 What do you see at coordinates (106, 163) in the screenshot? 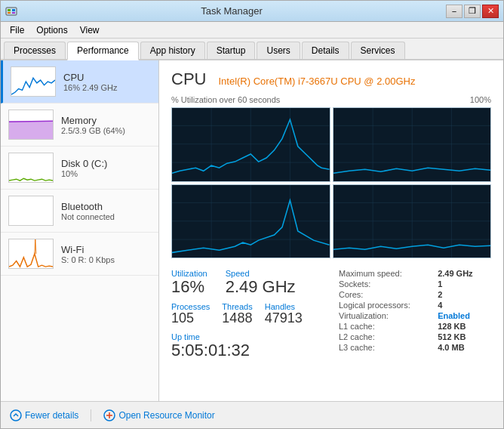
I see `disk-sidebar-name: Disk 0 (C:)` at bounding box center [106, 163].